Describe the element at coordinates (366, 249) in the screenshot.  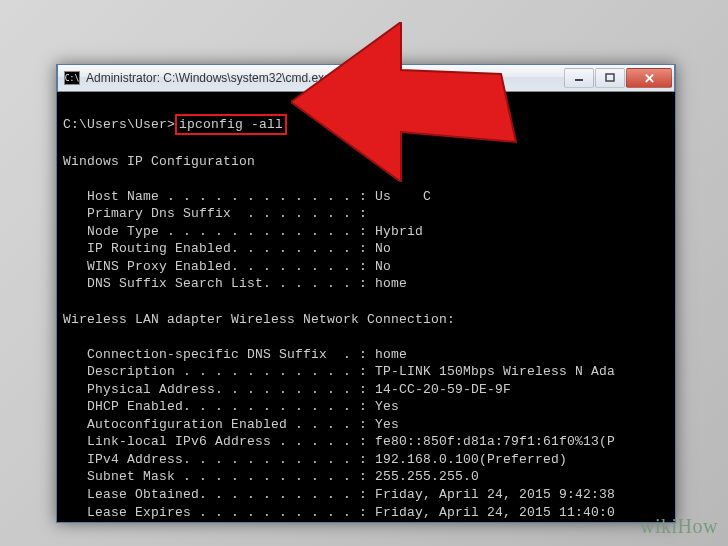
I see `config-line: IP Routing Enabled. . . . . . . . : No` at that location.